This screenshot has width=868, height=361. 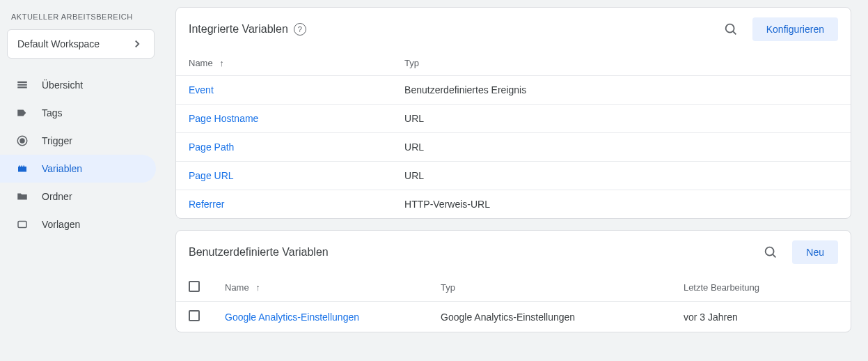 What do you see at coordinates (57, 141) in the screenshot?
I see `sidebar-item-label: Trigger` at bounding box center [57, 141].